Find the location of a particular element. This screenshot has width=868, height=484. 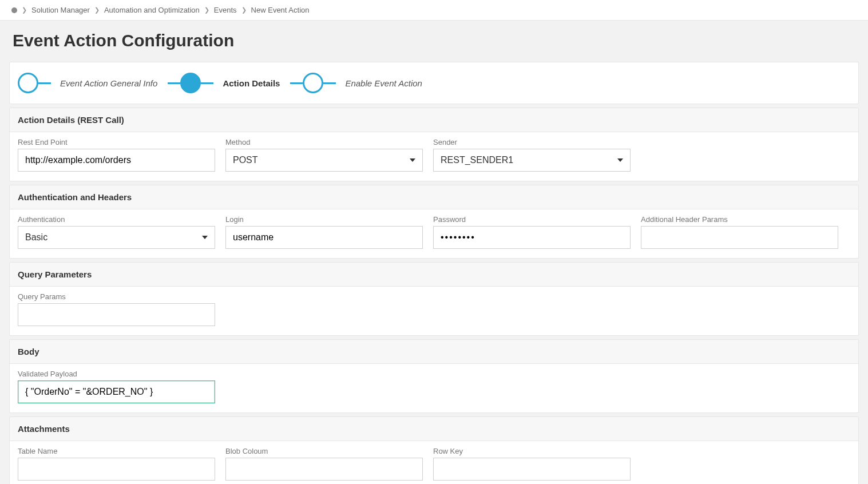

blob-column-input is located at coordinates (324, 469).